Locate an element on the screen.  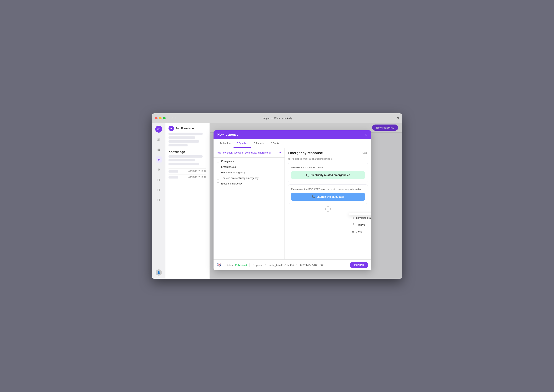
query-label-3: There is an electiricity emergency is located at coordinates (240, 178).